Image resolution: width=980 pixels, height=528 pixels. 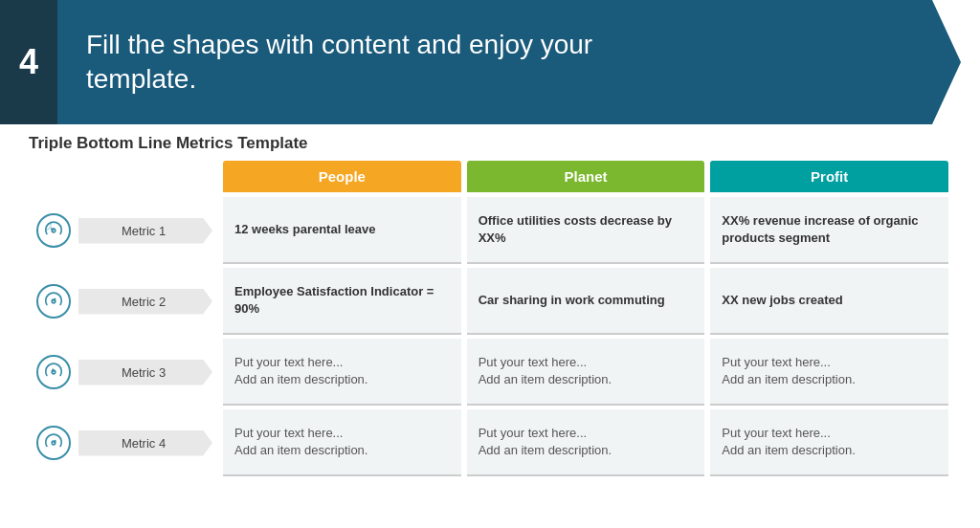 I want to click on header-title: Fill the shapes with content and enjoy y…, so click(x=339, y=63).